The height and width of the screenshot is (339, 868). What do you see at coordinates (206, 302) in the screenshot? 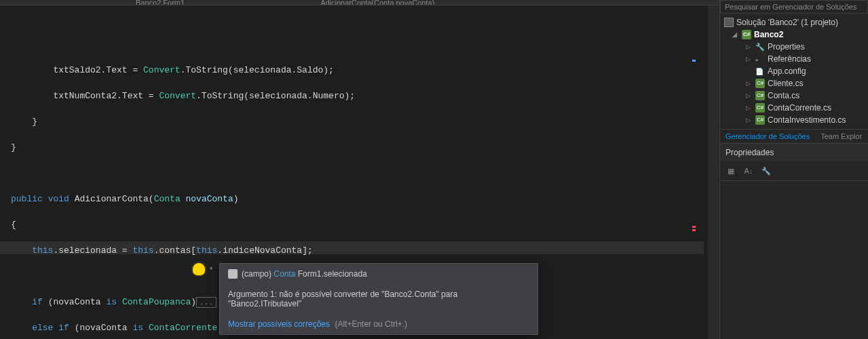
I see `fold-icon: ...` at bounding box center [206, 302].